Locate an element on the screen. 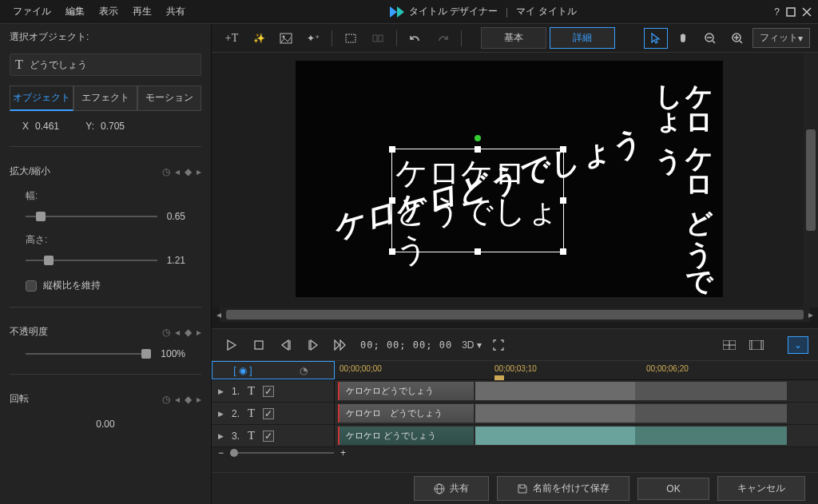  keep-aspect-checkbox is located at coordinates (31, 286).